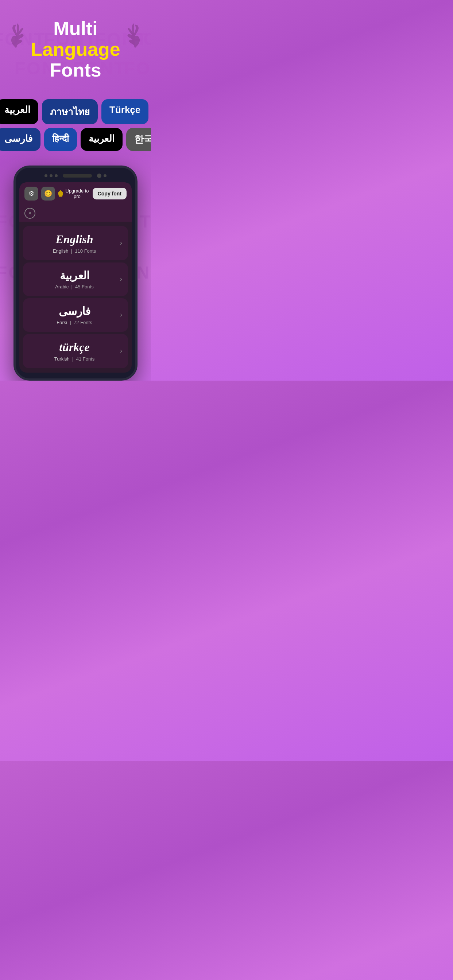  I want to click on chip-turkce: Türkçe, so click(125, 112).